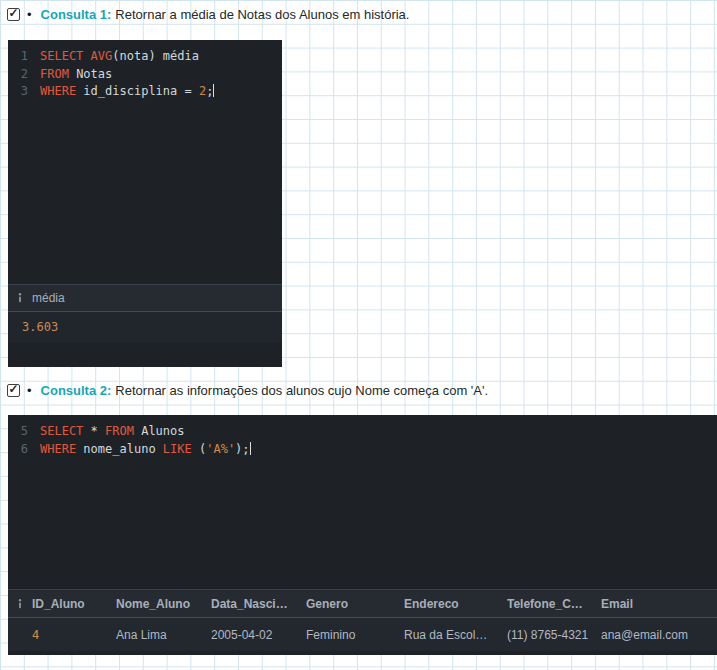  What do you see at coordinates (362, 604) in the screenshot?
I see `result-table-header: ID_Aluno Nome_Aluno Data_Nasci… Genero E…` at bounding box center [362, 604].